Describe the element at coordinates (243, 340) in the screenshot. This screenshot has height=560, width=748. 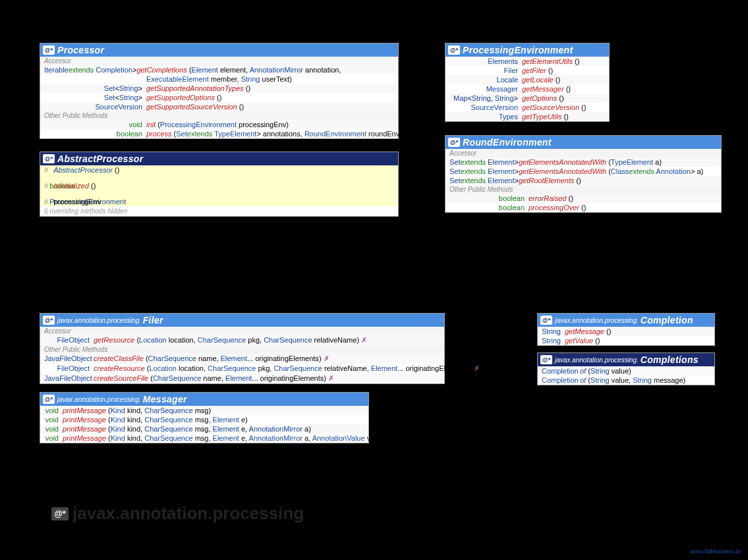
I see `rows-accessor: FileObjectgetResource (Location location…` at that location.